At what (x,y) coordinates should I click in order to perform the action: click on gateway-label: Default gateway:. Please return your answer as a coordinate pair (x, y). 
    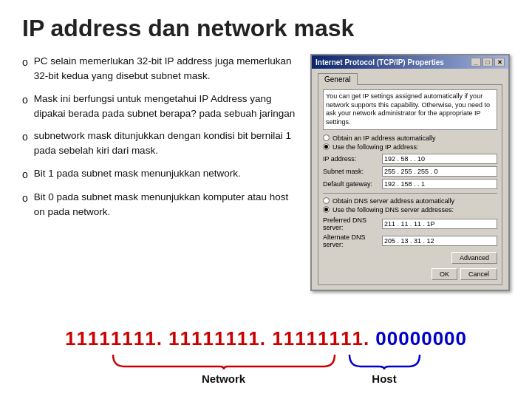
    Looking at the image, I should click on (352, 184).